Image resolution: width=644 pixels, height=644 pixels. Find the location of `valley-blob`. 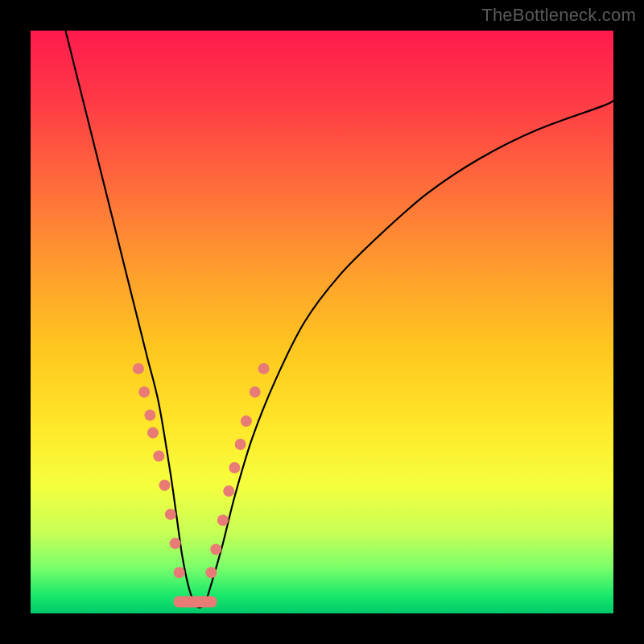

valley-blob is located at coordinates (196, 602).